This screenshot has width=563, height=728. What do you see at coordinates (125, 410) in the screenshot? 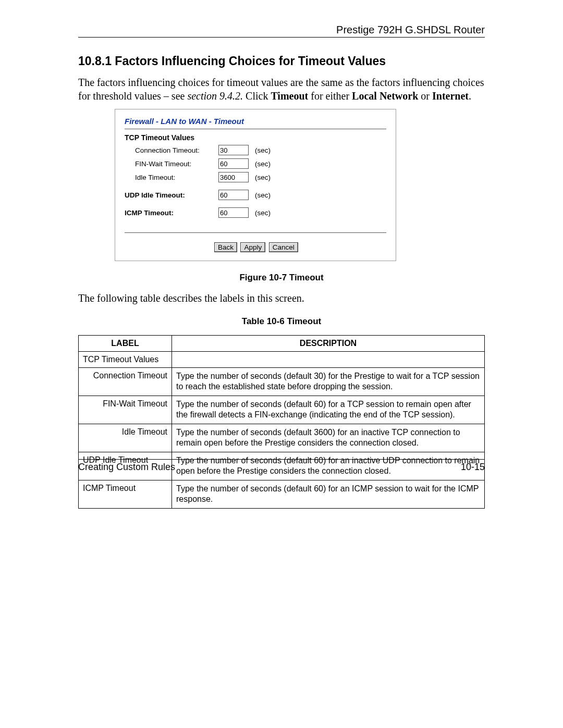
I see `table-label-cell: FIN-Wait Timeout` at bounding box center [125, 410].